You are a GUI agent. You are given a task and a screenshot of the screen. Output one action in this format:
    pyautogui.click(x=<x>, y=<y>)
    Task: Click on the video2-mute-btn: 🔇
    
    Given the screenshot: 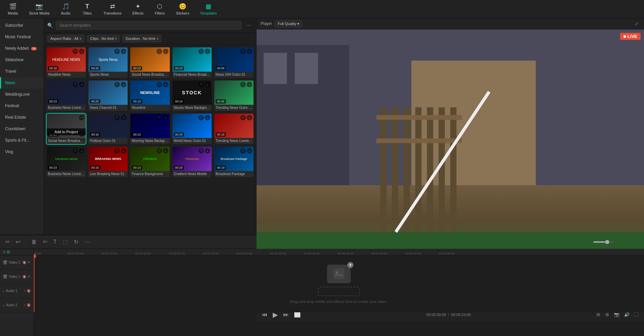 What is the action you would take?
    pyautogui.click(x=24, y=262)
    